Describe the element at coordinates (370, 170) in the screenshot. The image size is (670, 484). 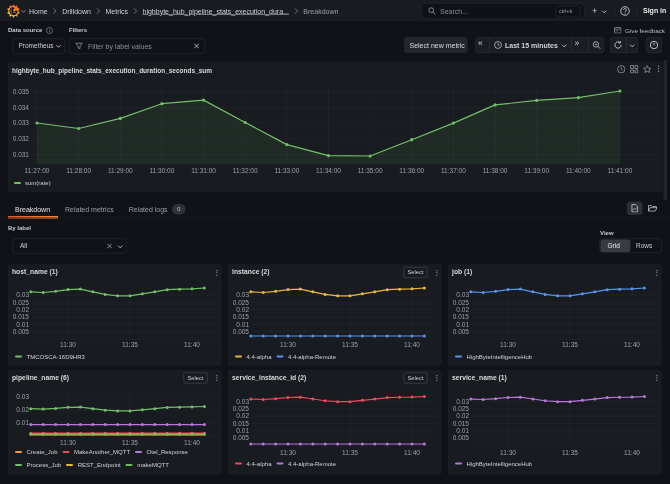
I see `svg-text: 11:35:00` at that location.